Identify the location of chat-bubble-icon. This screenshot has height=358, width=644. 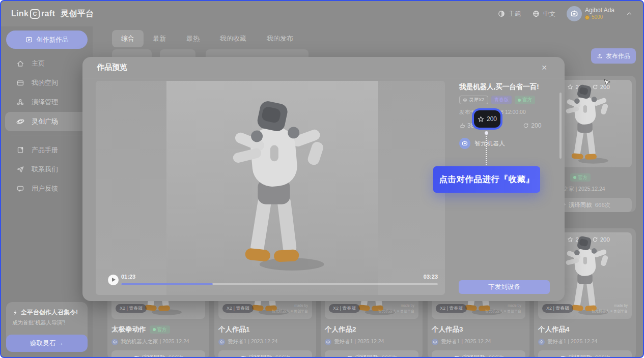
(20, 189).